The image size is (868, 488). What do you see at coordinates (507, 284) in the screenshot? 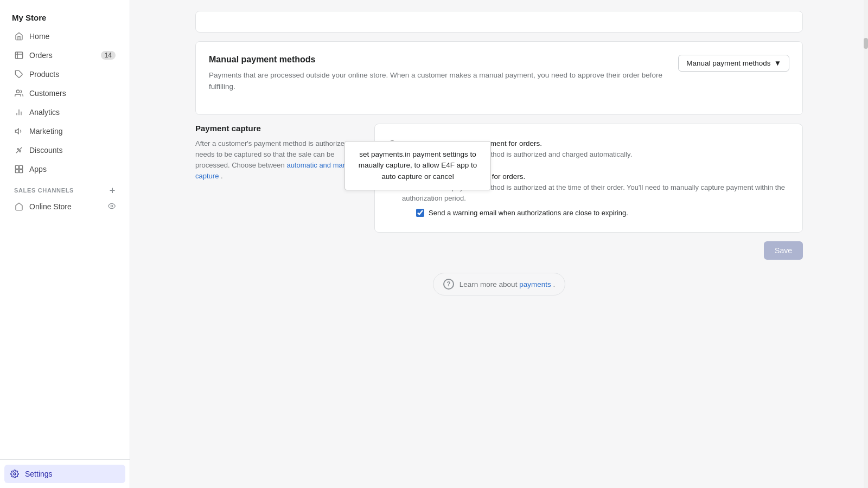
I see `learn-more-text: Learn more about payments .` at bounding box center [507, 284].